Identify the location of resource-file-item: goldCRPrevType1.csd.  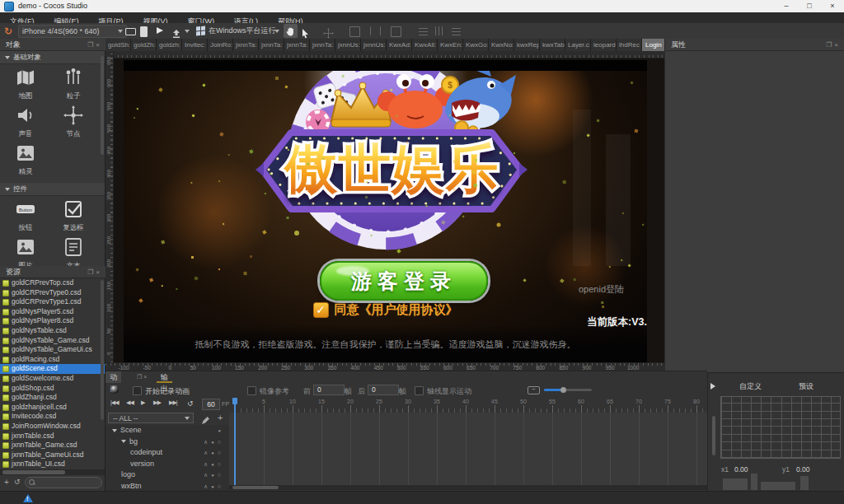
(53, 302).